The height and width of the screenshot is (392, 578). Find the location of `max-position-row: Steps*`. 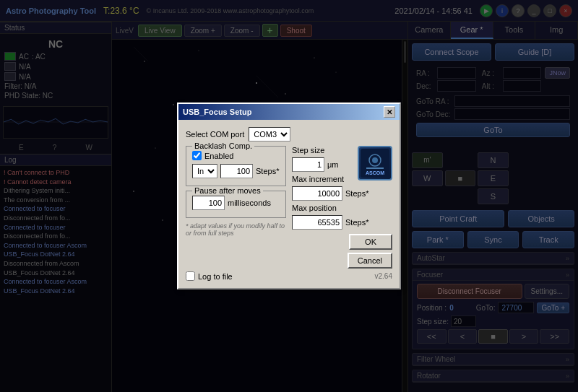

max-position-row: Steps* is located at coordinates (342, 222).